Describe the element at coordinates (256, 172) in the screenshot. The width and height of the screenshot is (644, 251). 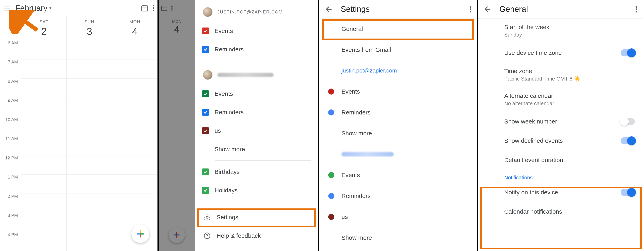
I see `calendar-toggle-item: Birthdays` at that location.